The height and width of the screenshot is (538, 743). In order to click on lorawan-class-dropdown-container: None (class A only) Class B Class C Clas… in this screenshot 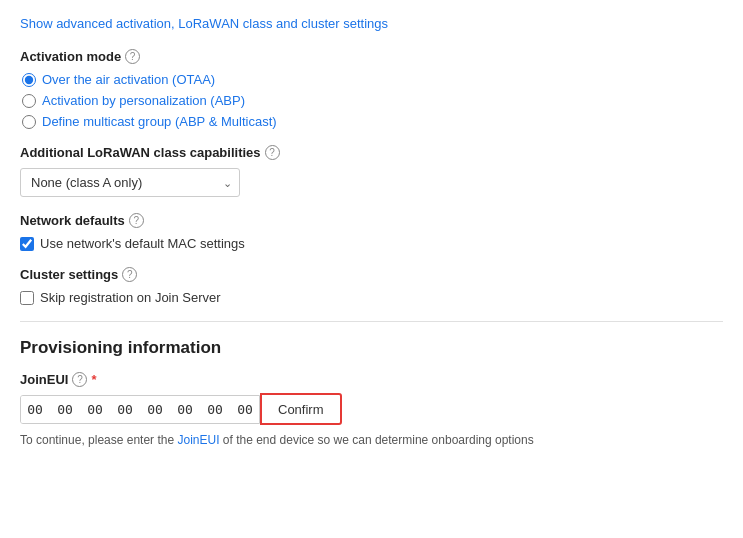, I will do `click(130, 182)`.